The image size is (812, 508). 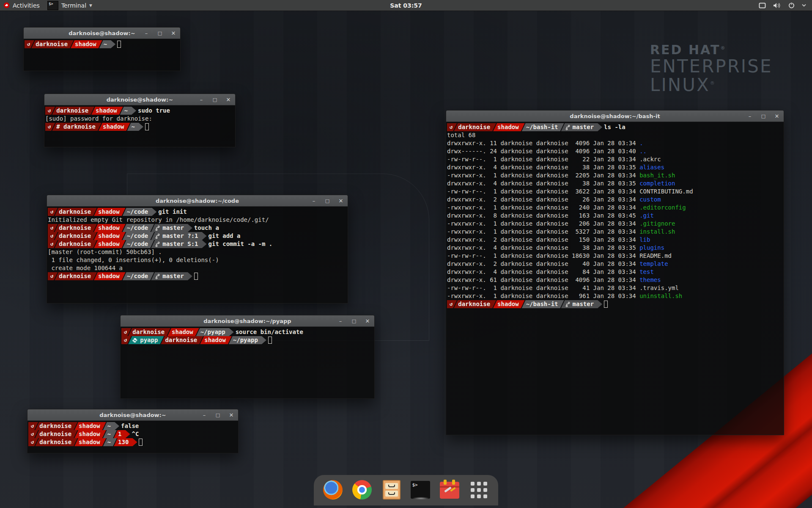 What do you see at coordinates (122, 434) in the screenshot?
I see `exit-code-segment: 1` at bounding box center [122, 434].